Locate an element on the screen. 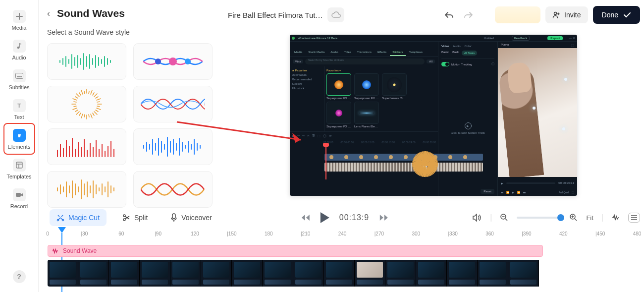 This screenshot has height=292, width=644. plus-icon is located at coordinates (19, 16).